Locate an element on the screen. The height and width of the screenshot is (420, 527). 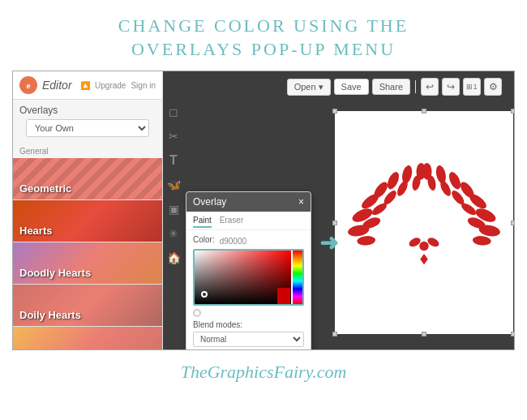
home-icon: 🏠 is located at coordinates (174, 258).